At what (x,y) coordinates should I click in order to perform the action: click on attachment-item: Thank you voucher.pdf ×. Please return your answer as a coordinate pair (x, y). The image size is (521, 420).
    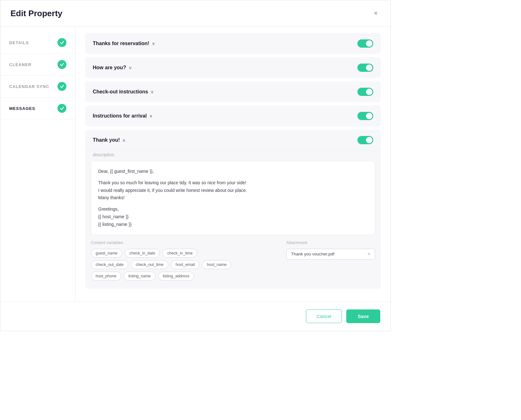
    Looking at the image, I should click on (331, 254).